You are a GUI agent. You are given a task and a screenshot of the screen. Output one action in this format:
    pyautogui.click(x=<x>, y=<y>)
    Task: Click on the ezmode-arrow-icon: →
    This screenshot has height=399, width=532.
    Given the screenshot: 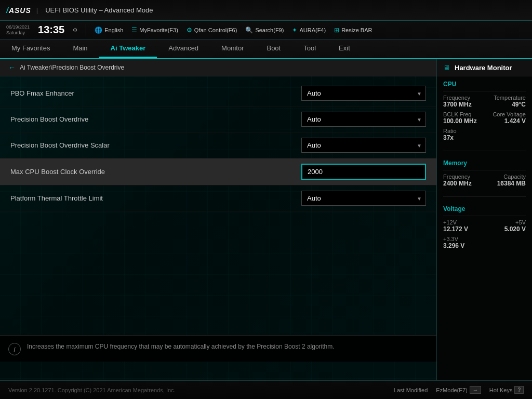 What is the action you would take?
    pyautogui.click(x=475, y=390)
    